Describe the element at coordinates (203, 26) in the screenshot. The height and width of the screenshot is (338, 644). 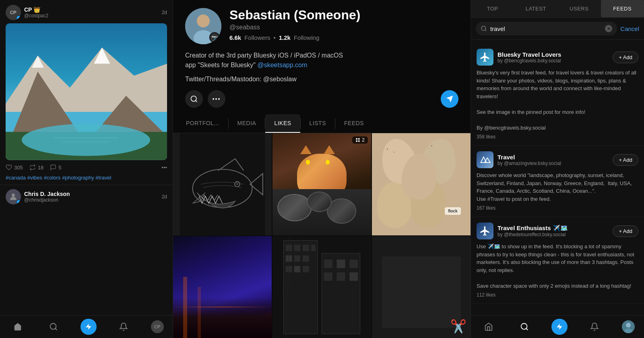
I see `profile-avatar: 📷` at that location.